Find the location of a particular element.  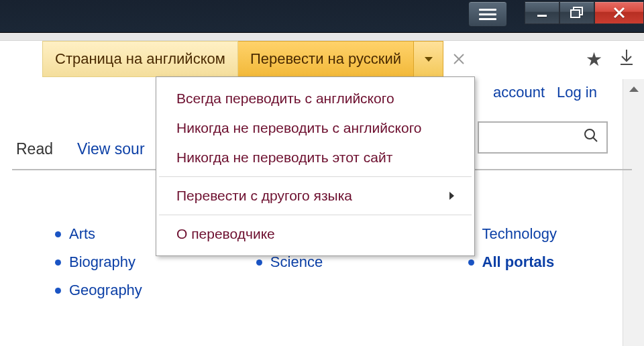

create-account-link: account is located at coordinates (519, 93).